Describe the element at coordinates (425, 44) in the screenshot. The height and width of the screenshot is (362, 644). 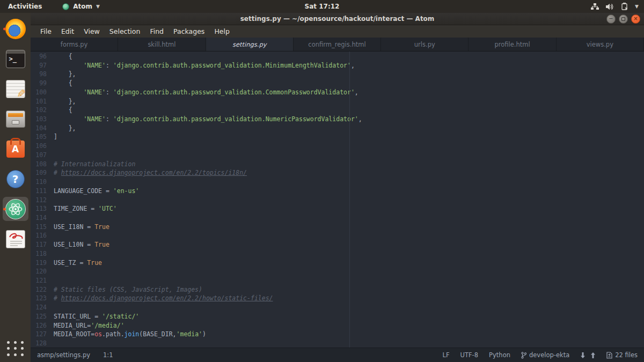
I see `tab-urls.py: urls.py` at that location.